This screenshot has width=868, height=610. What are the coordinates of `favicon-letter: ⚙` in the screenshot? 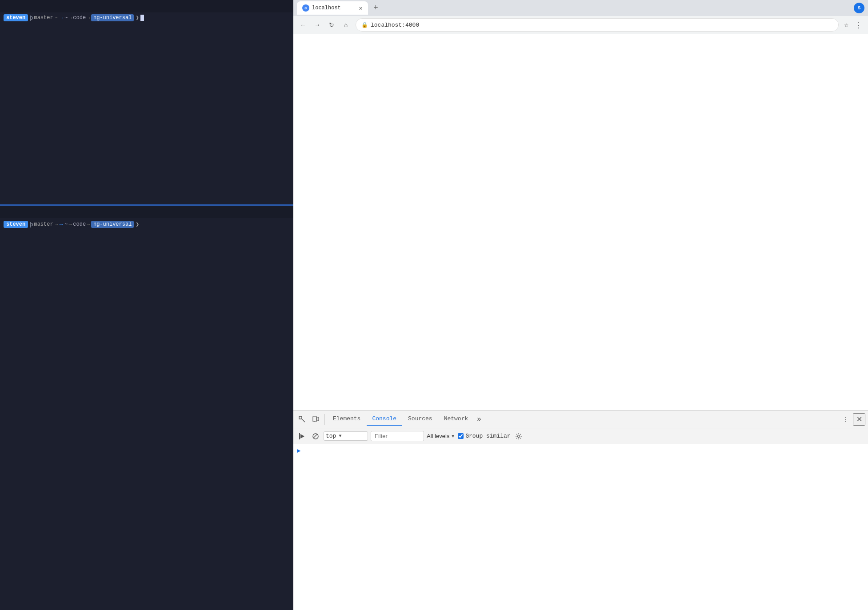 It's located at (306, 8).